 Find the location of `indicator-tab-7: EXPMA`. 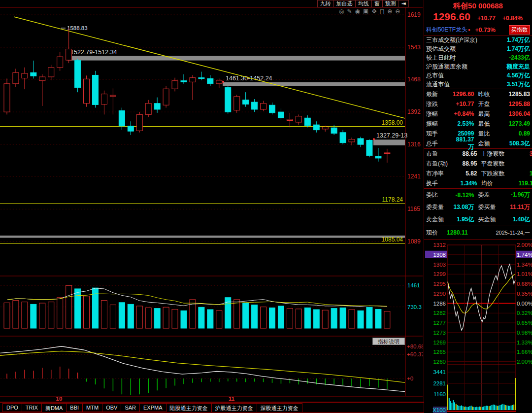

indicator-tab-7: EXPMA is located at coordinates (153, 408).